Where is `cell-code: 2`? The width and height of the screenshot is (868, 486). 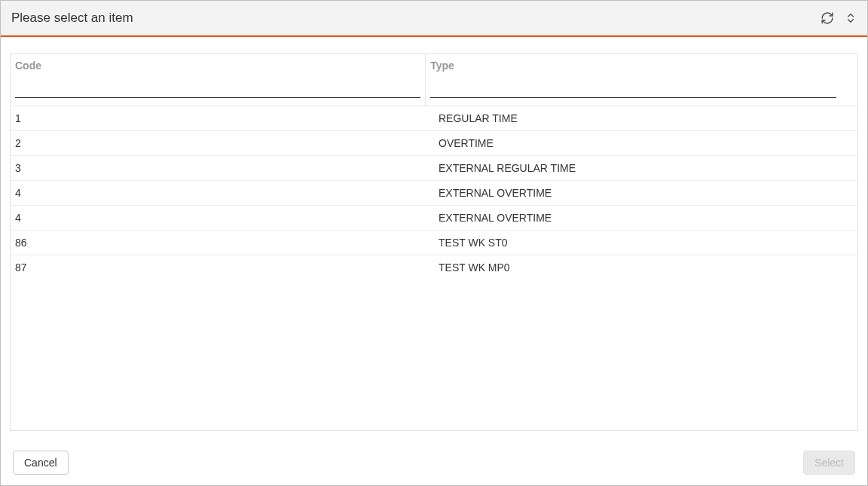
cell-code: 2 is located at coordinates (222, 143).